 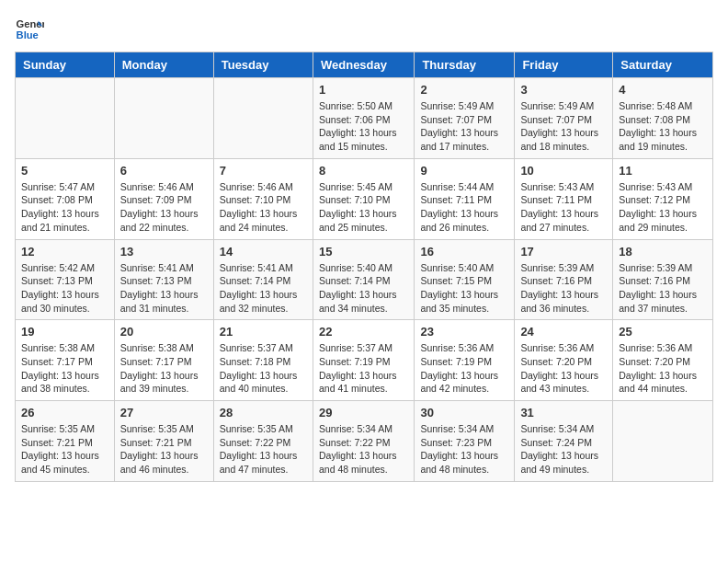 I want to click on day-info: Sunrise: 5:47 AM Sunset: 7:08 PM Dayligh…, so click(x=64, y=208).